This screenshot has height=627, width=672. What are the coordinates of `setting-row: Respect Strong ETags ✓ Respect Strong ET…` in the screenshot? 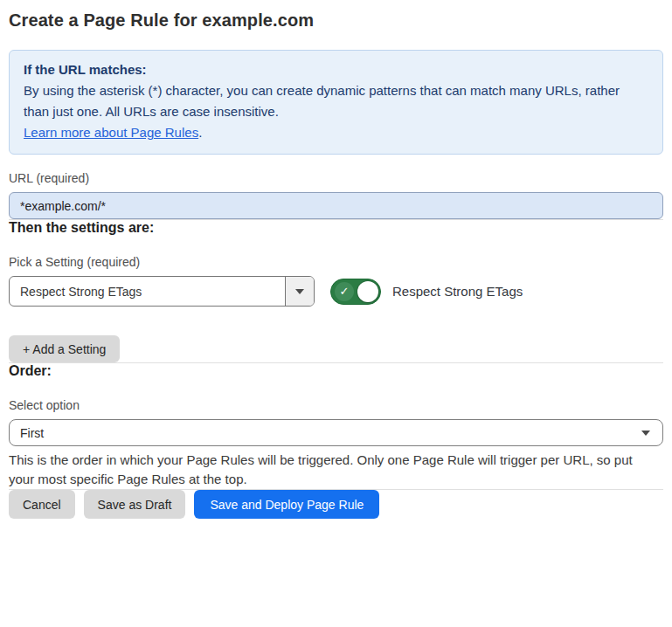 It's located at (336, 292).